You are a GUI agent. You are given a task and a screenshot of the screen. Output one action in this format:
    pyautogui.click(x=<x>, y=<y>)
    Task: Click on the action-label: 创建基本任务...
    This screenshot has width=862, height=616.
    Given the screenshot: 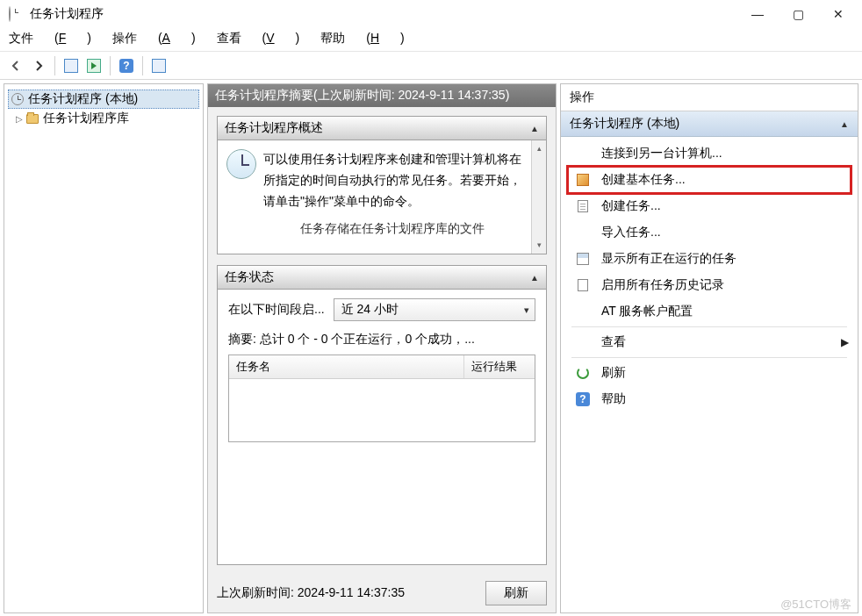 What is the action you would take?
    pyautogui.click(x=643, y=180)
    